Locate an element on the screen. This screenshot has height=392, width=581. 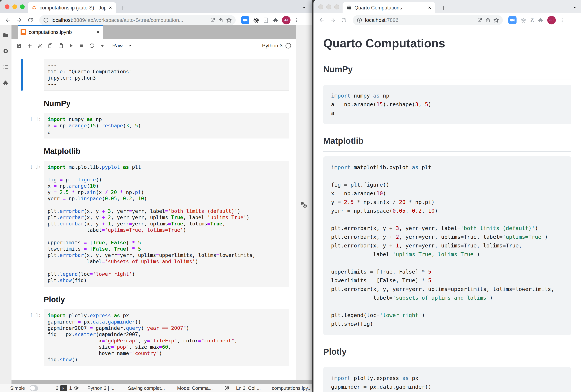
browser-tabstrip: computations.ip (auto-S) - Jup is located at coordinates (156, 6).